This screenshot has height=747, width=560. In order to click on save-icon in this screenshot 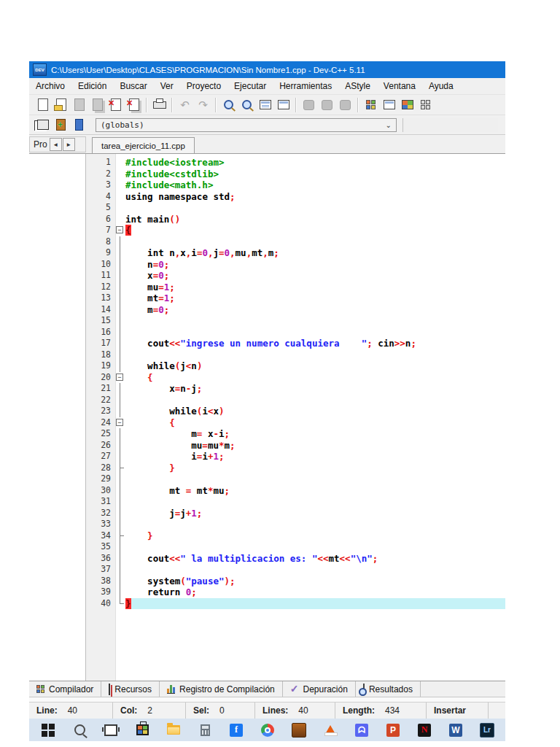, I will do `click(79, 105)`.